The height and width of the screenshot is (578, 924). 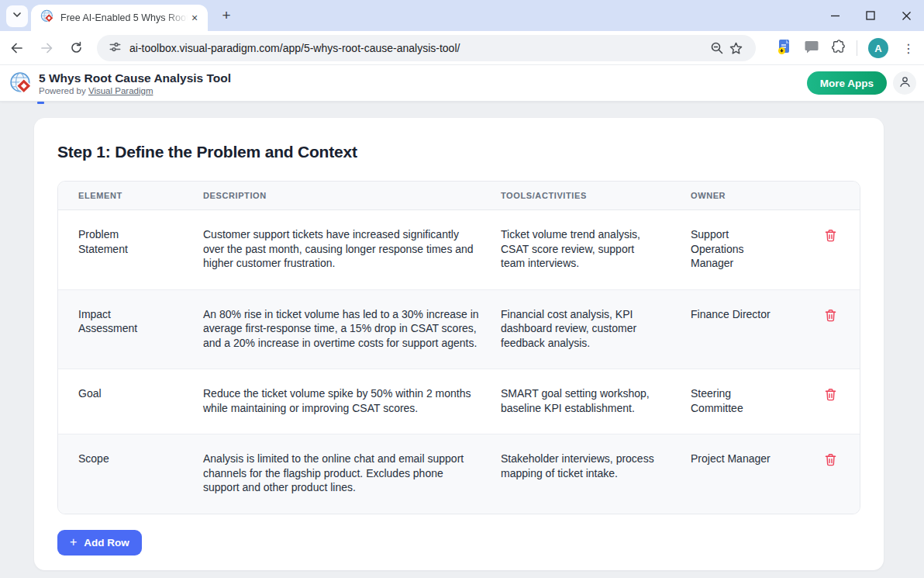 What do you see at coordinates (76, 48) in the screenshot?
I see `reload-button` at bounding box center [76, 48].